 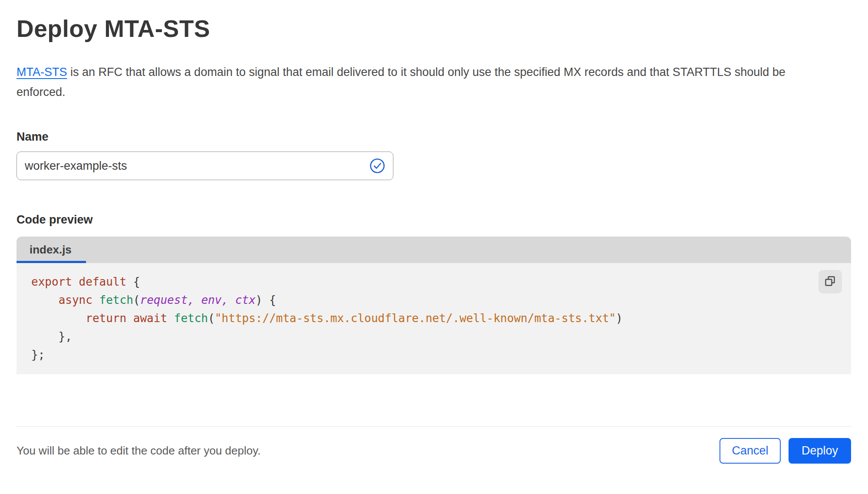 I want to click on page-title: Deploy MTA-STS, so click(x=434, y=29).